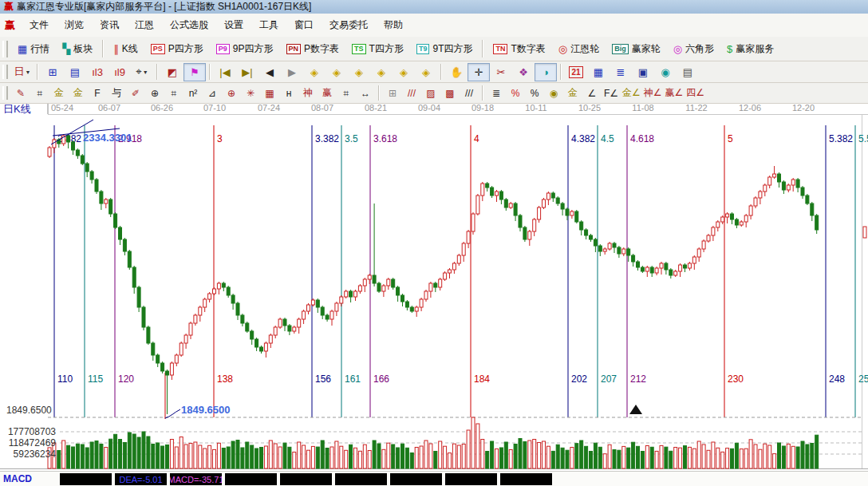 This screenshot has width=868, height=486. I want to click on toolbar-button-notebook: ≣, so click(621, 72).